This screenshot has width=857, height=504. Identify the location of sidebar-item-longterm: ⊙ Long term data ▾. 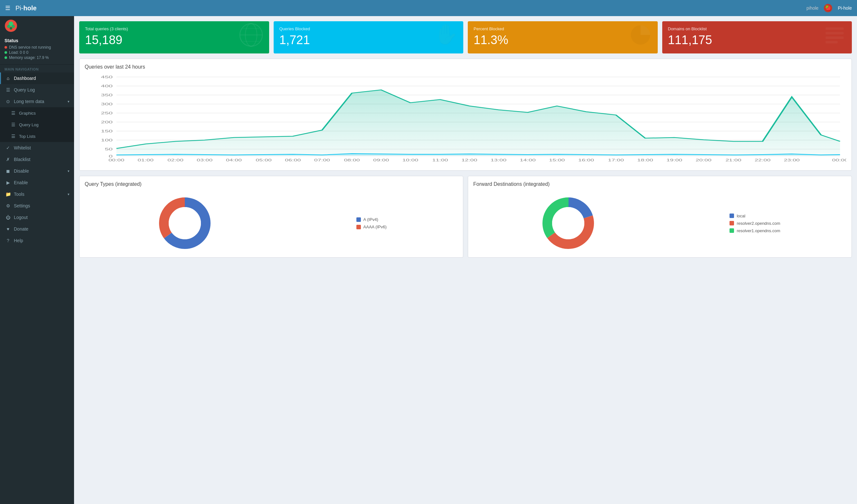
(37, 101).